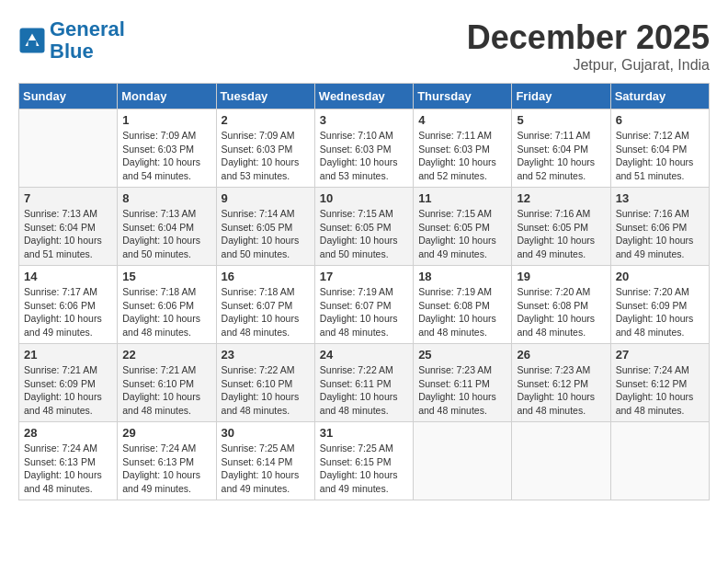  I want to click on weekday-header-wednesday: Wednesday, so click(364, 97).